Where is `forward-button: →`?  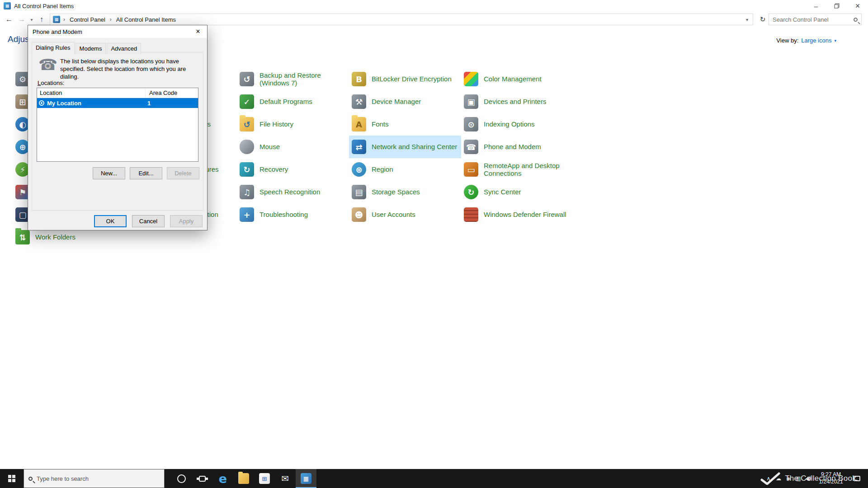
forward-button: → is located at coordinates (22, 19).